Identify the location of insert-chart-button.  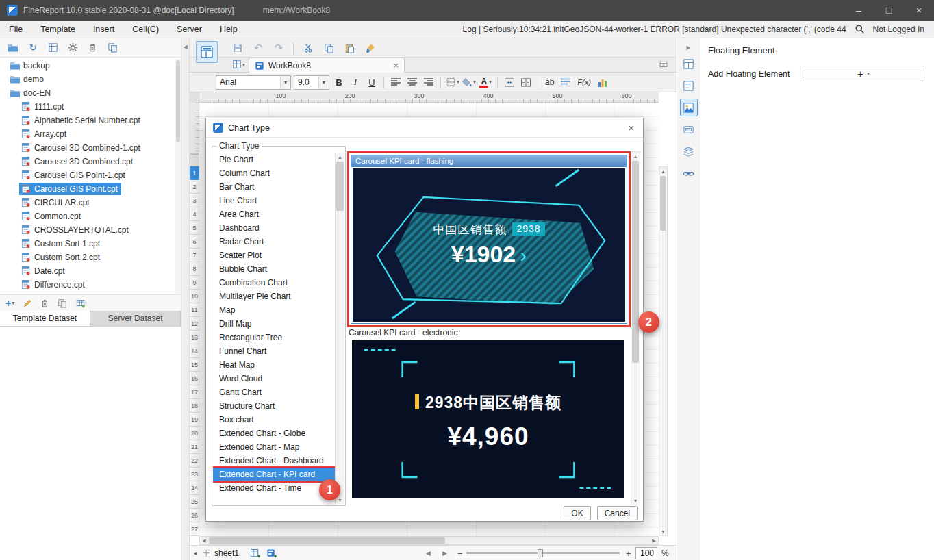
(603, 82).